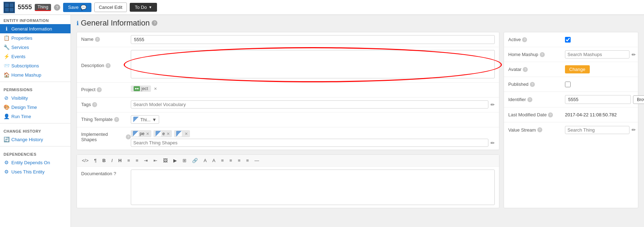 This screenshot has width=644, height=227. I want to click on avatar-help-icon: ?, so click(525, 70).